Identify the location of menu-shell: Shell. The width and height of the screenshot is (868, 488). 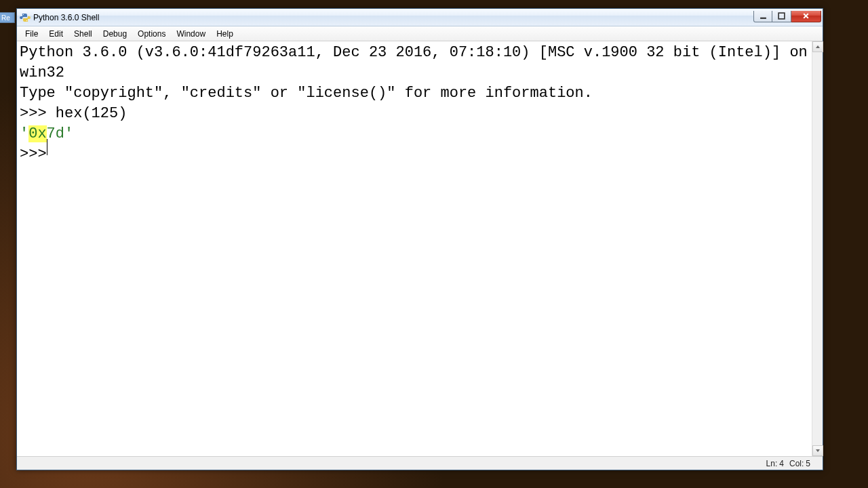
(83, 34).